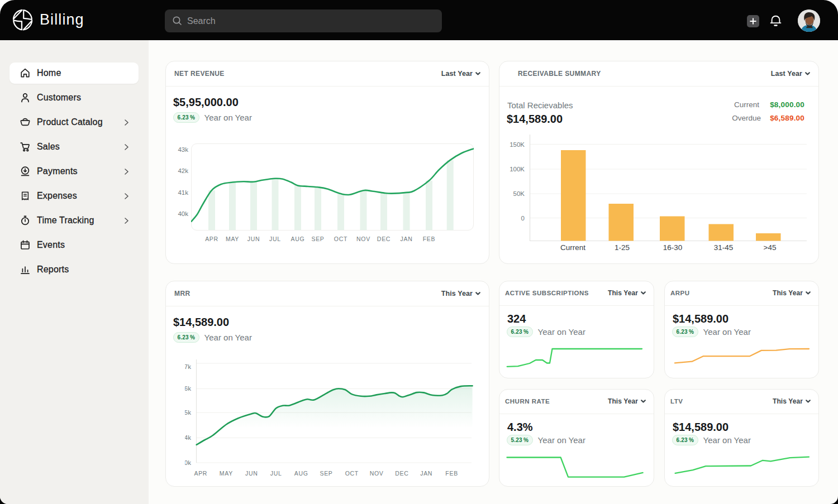 The width and height of the screenshot is (838, 504). Describe the element at coordinates (183, 214) in the screenshot. I see `svg-text: 40k` at that location.